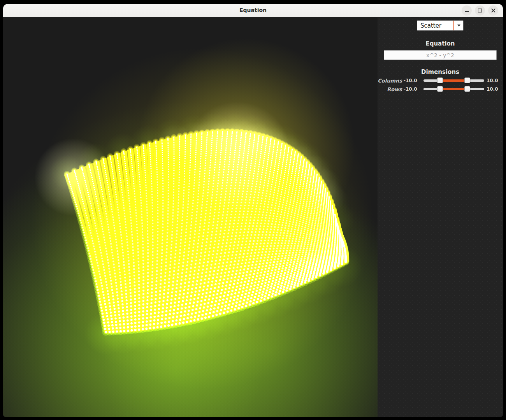 The width and height of the screenshot is (506, 420). I want to click on columns-max-value: 10.0, so click(492, 81).